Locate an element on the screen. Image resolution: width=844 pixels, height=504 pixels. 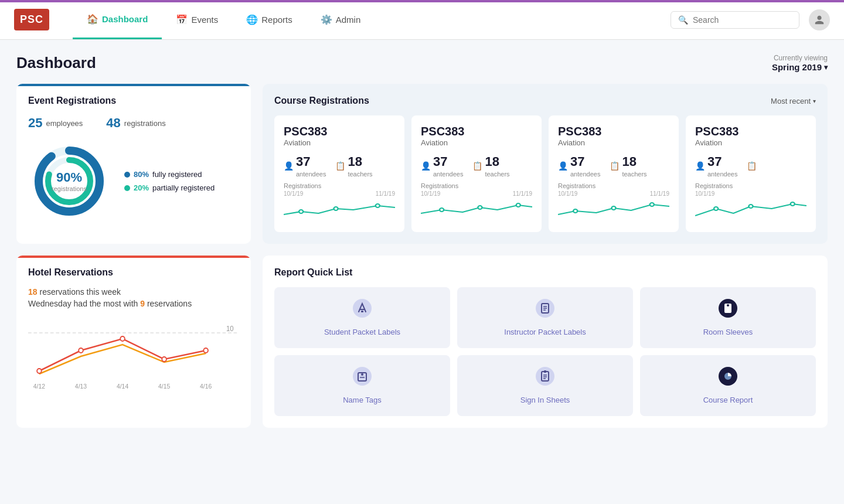
hotel-chart: 10 is located at coordinates (134, 353).